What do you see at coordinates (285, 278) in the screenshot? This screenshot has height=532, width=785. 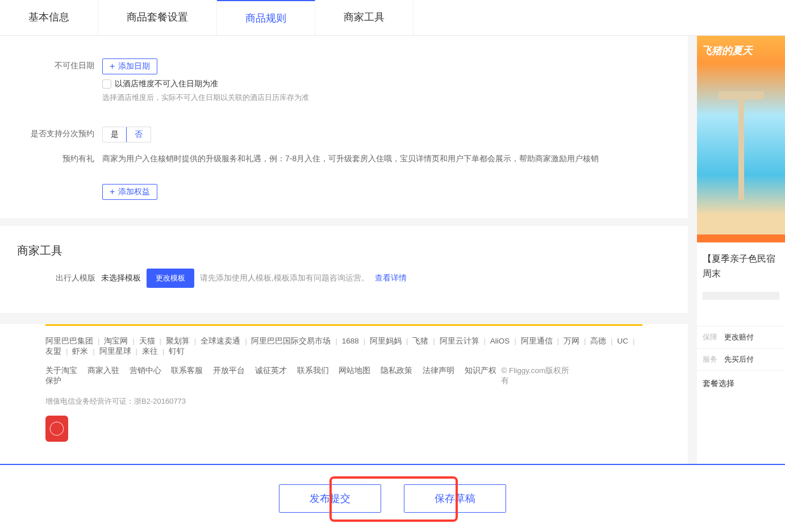 I see `template-hint: 请先添加使用人模板,模板添加有问题咨询运营。` at bounding box center [285, 278].